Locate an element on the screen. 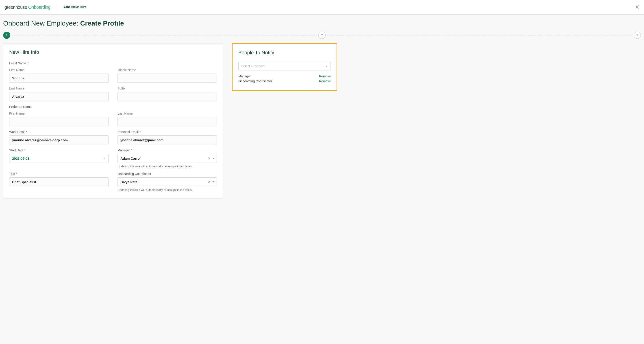  notify-placeholder: Select a recipient is located at coordinates (253, 66).